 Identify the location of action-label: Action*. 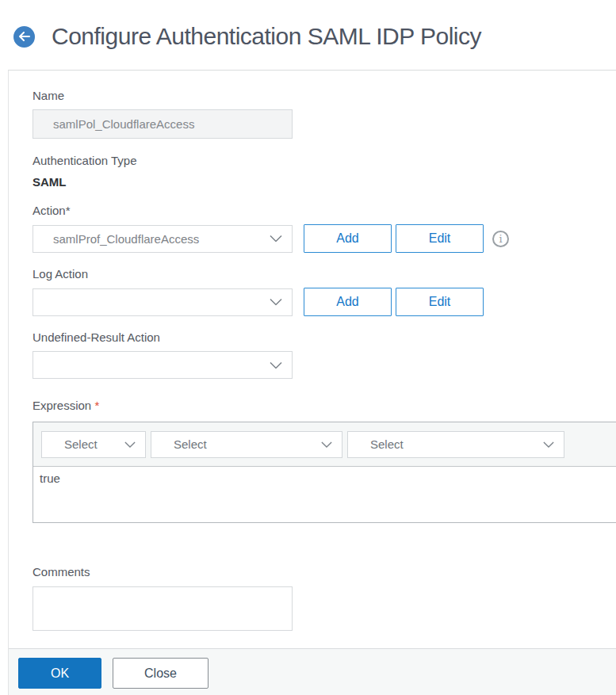
(324, 211).